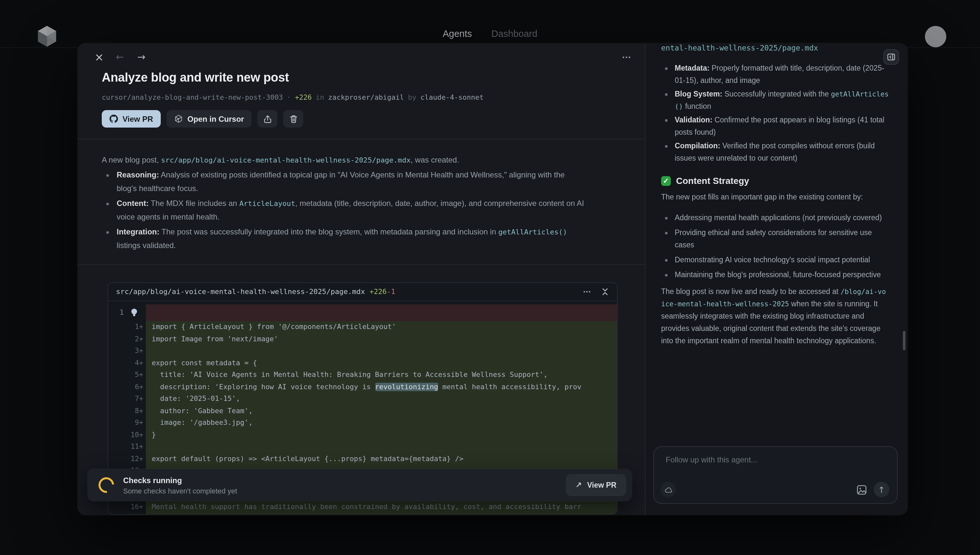 Image resolution: width=980 pixels, height=555 pixels. What do you see at coordinates (294, 119) in the screenshot?
I see `trash-icon` at bounding box center [294, 119].